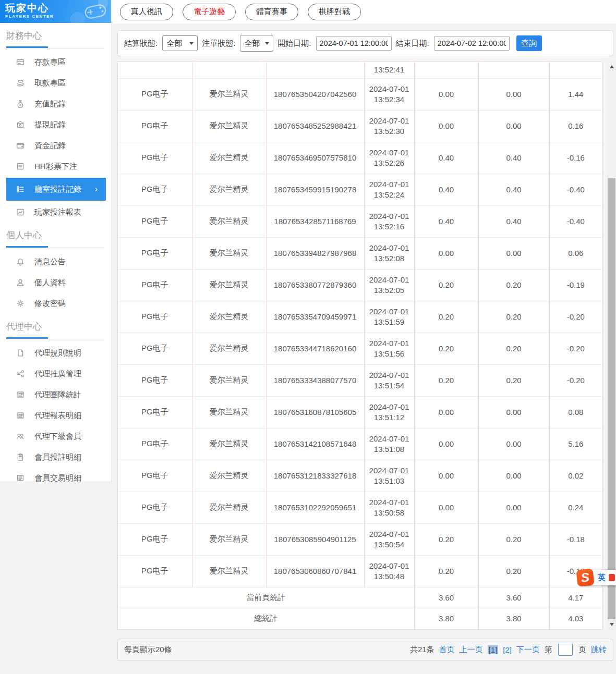 Image resolution: width=616 pixels, height=674 pixels. I want to click on sidebar-item: 消息公告, so click(55, 262).